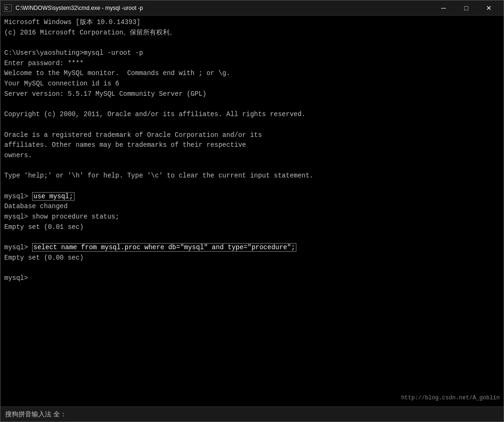 This screenshot has height=422, width=504. What do you see at coordinates (252, 156) in the screenshot?
I see `line-14: owners.` at bounding box center [252, 156].